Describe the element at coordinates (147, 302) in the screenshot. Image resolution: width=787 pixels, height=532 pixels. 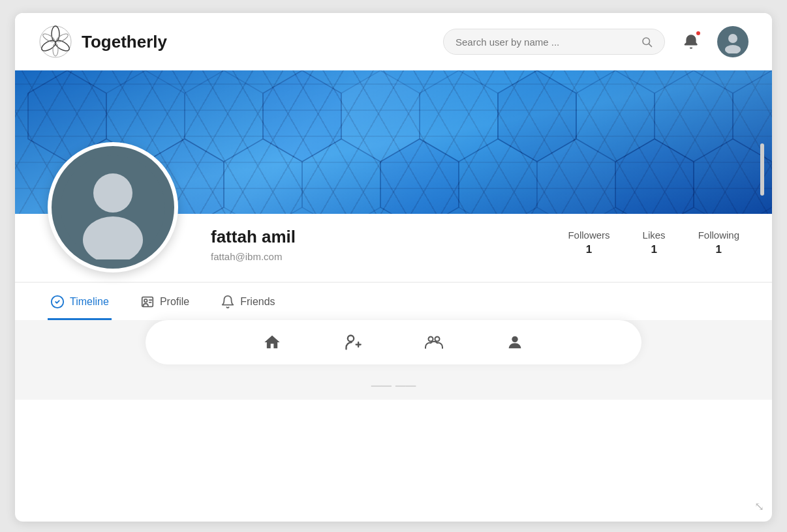
I see `profile-card-icon` at that location.